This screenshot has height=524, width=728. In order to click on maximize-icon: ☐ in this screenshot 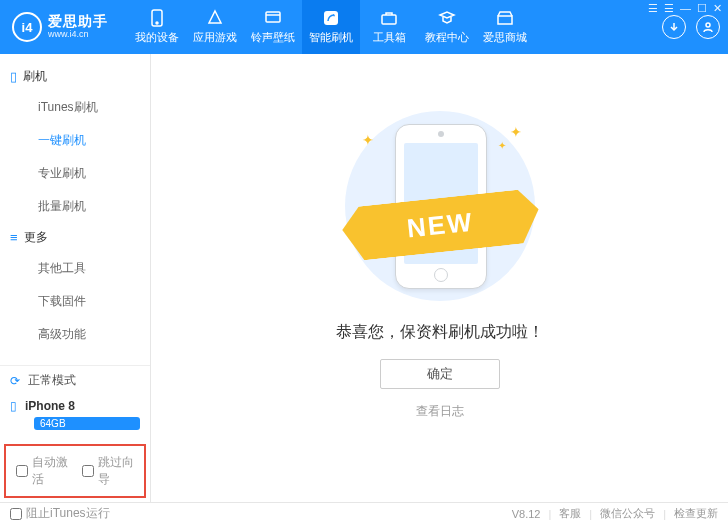, I will do `click(702, 8)`.